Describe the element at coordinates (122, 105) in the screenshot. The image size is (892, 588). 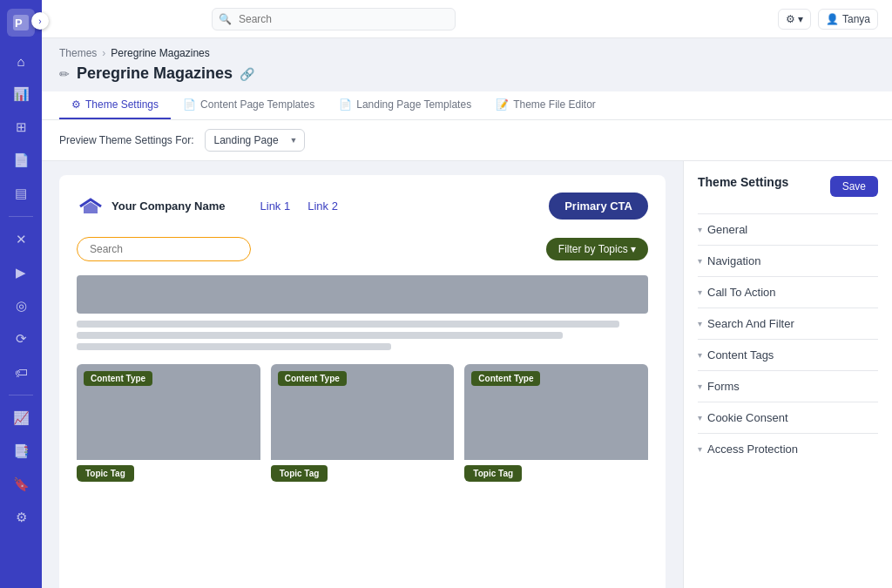
I see `tab-theme-settings-label: Theme Settings` at that location.